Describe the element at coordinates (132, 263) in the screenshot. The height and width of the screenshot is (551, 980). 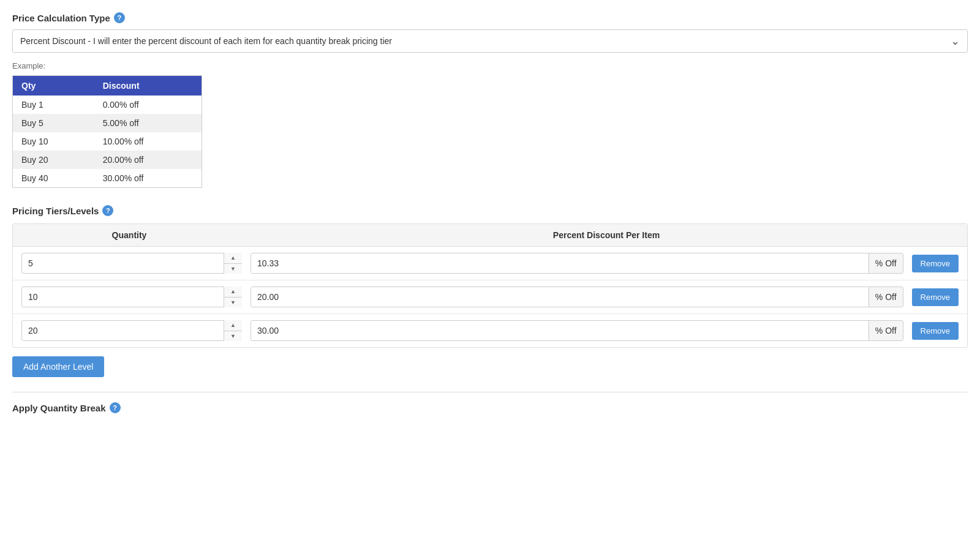
I see `qty-input-wrapper-0: ▲ ▼` at that location.